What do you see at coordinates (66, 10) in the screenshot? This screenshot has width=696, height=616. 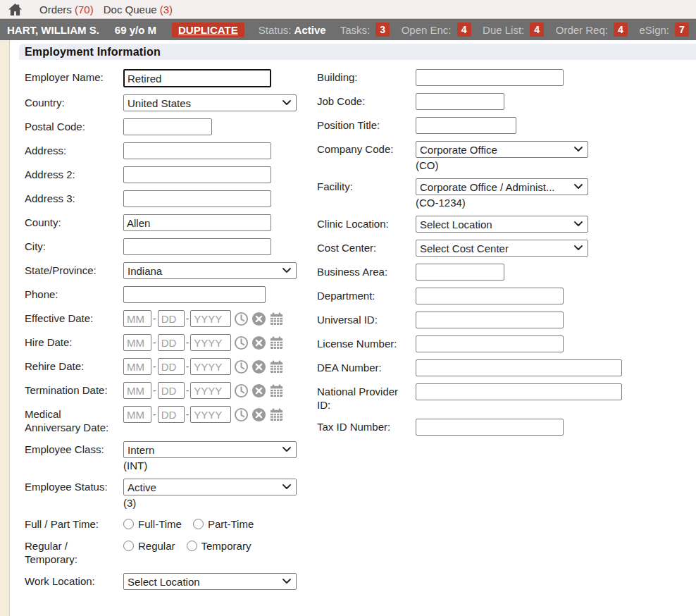 I see `nav-link-orders: Orders (70)` at bounding box center [66, 10].